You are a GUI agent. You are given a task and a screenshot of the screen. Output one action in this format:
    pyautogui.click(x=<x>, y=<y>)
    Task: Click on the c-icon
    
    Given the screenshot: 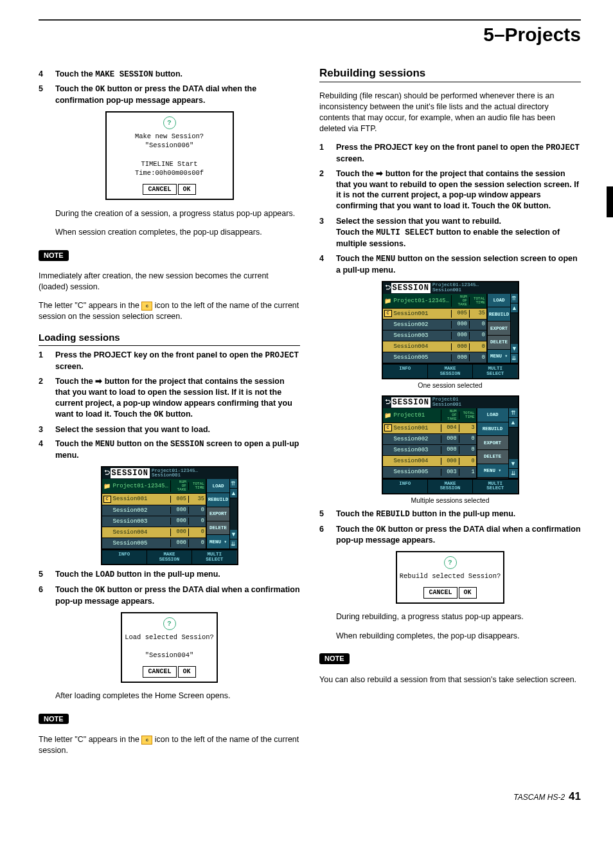 What is the action you would take?
    pyautogui.click(x=147, y=306)
    